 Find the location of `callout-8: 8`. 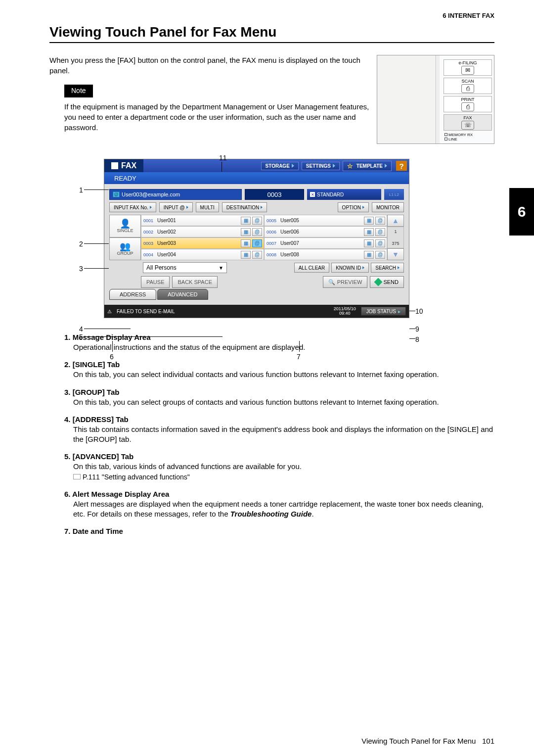

callout-8: 8 is located at coordinates (417, 339).